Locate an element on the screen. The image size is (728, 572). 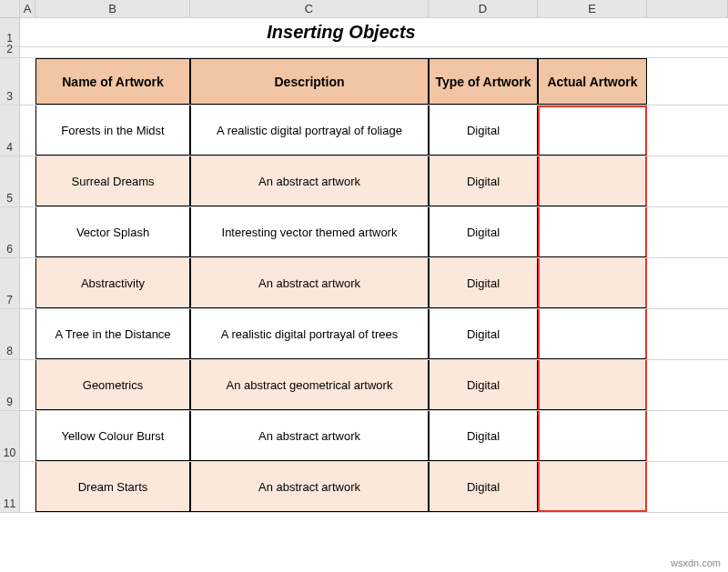
col-header-D: D is located at coordinates (483, 9).